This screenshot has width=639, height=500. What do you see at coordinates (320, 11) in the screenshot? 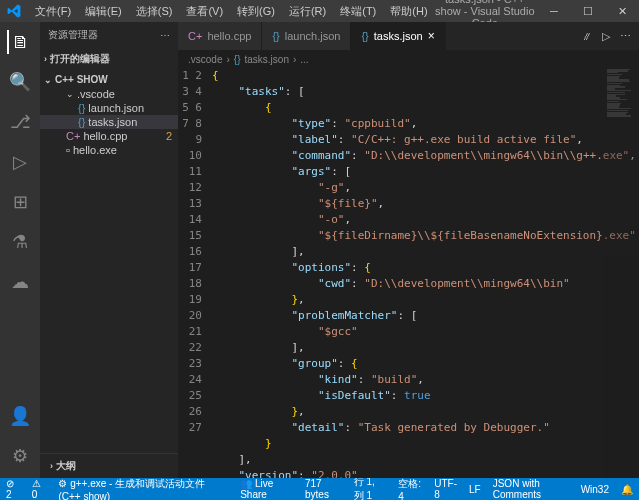
I see `titlebar: 文件(F)编辑(E)选择(S)查看(V)转到(G)运行(R)终端(T)帮助(H)…` at bounding box center [320, 11].